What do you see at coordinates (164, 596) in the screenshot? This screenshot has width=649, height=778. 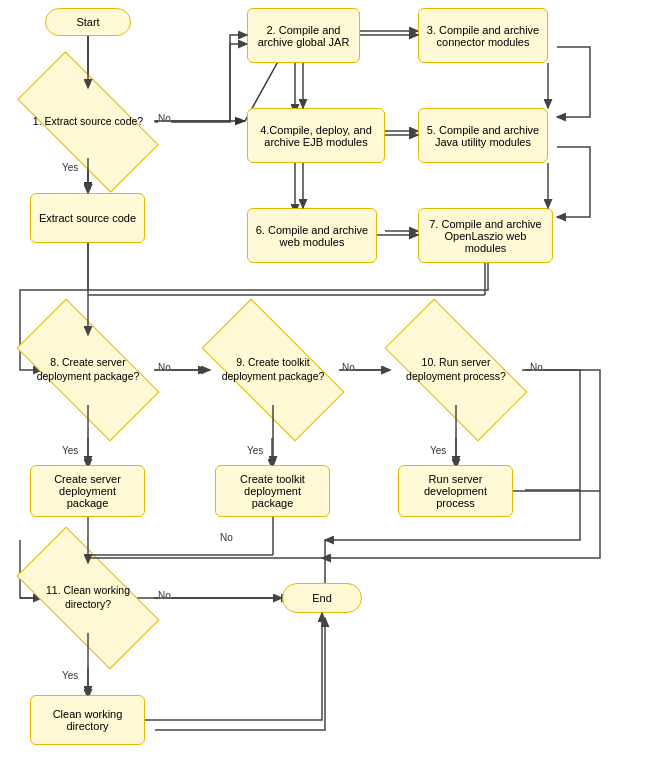 I see `label-no-11: No` at bounding box center [164, 596].